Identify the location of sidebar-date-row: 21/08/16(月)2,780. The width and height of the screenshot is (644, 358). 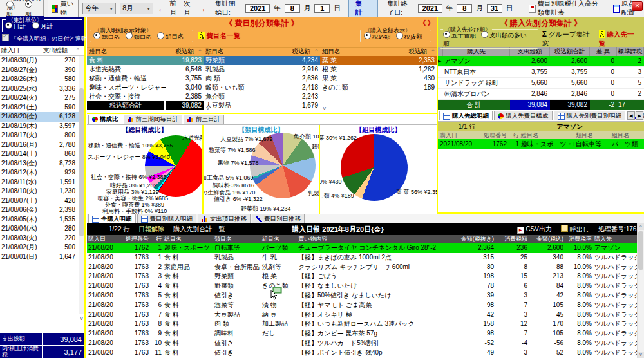
(43, 146).